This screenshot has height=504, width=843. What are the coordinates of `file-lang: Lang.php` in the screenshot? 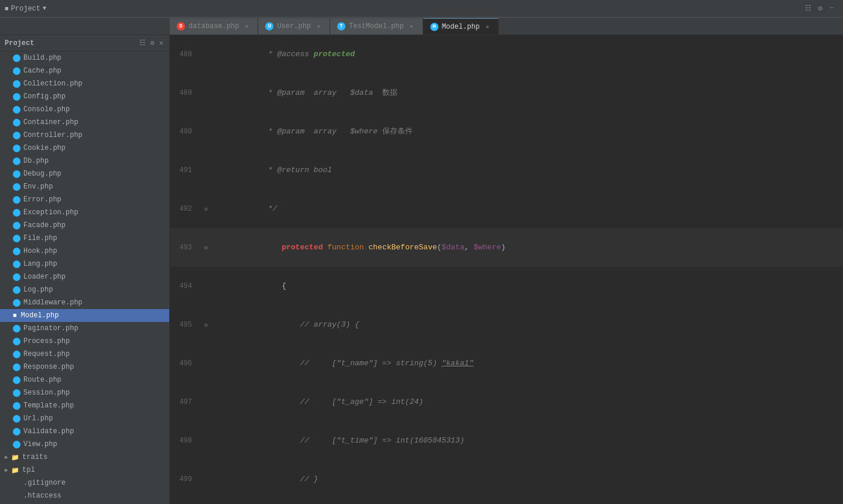 It's located at (84, 264).